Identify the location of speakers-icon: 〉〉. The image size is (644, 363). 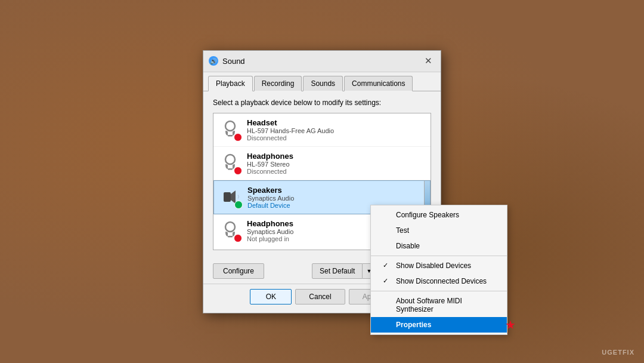
(231, 197).